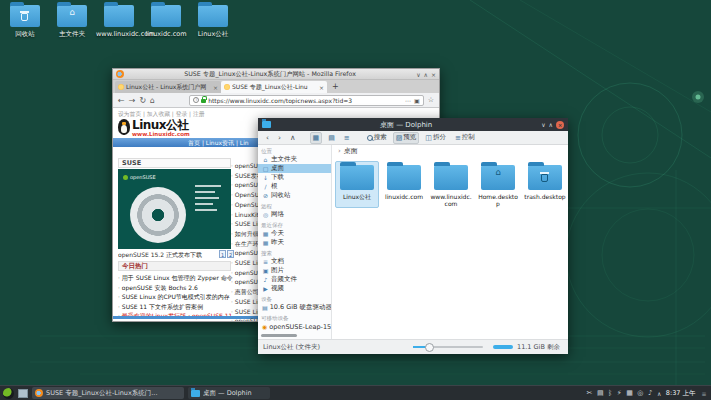 The height and width of the screenshot is (400, 711). I want to click on place-documents: ≡文档, so click(294, 262).